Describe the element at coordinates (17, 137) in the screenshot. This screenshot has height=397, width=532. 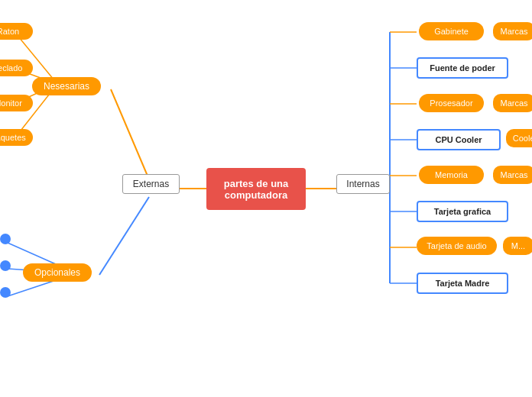
I see `paquetes-node: Paquetes` at that location.